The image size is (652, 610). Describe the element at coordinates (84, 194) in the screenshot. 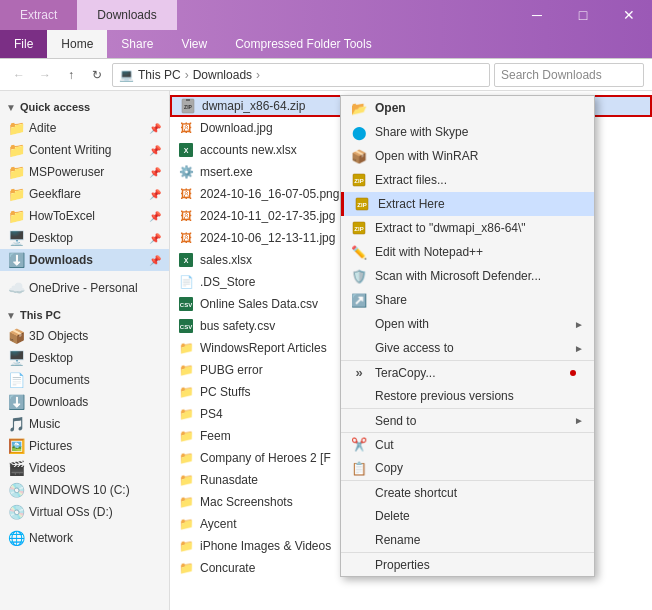

I see `sidebar-item-geekflare: 📁 Geekflare 📌` at that location.